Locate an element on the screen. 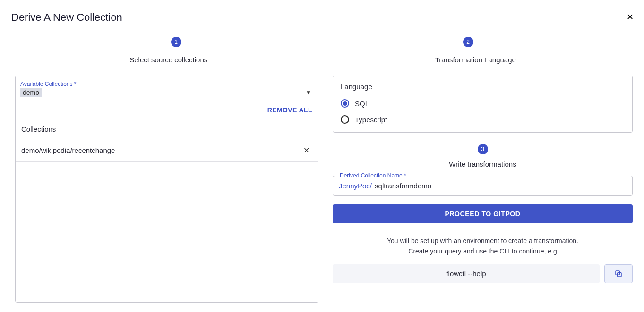 This screenshot has height=312, width=644. page-title: Derive A New Collection is located at coordinates (67, 17).